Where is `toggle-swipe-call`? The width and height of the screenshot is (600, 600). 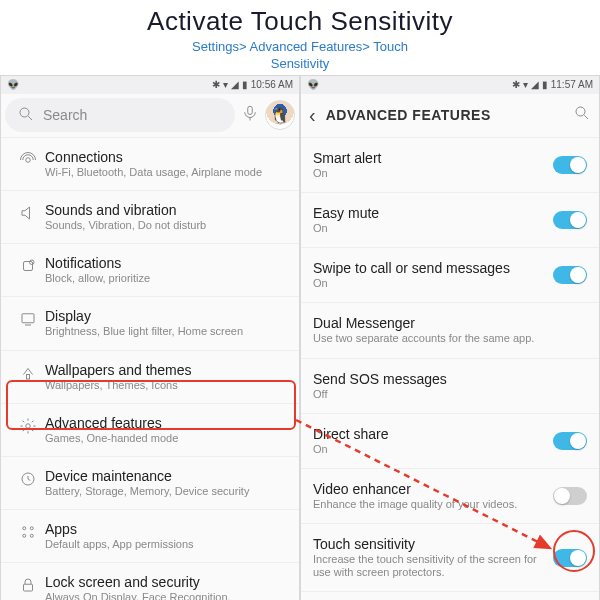
toggle-swipe-call is located at coordinates (570, 275).